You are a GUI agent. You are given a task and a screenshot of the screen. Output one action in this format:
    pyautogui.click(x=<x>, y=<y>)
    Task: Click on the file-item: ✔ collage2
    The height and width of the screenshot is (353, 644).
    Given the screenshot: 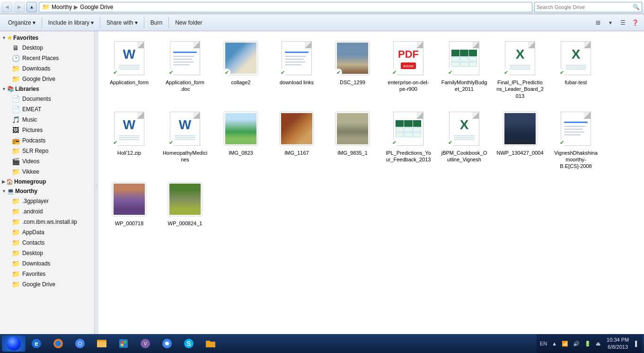 What is the action you would take?
    pyautogui.click(x=241, y=69)
    